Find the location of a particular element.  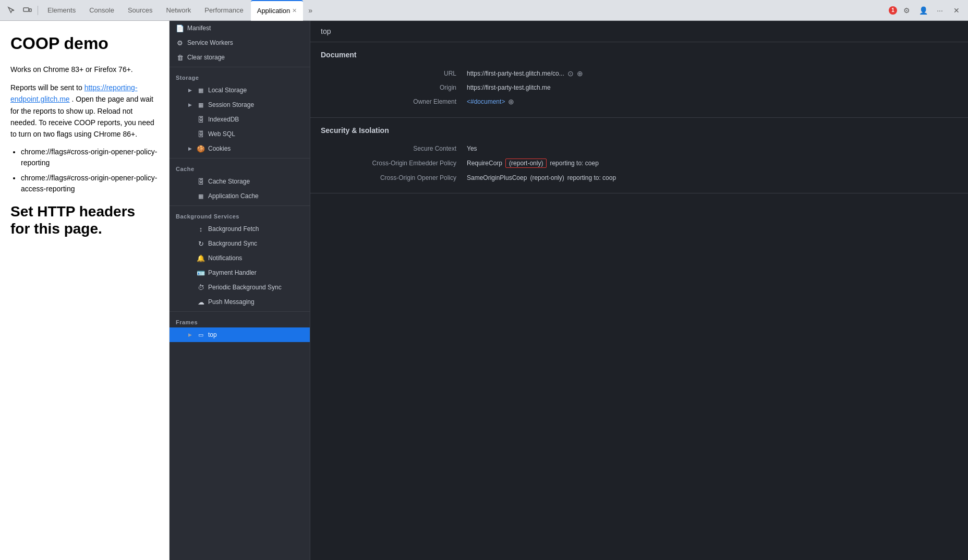

sidebar-item-local-storage: ▶ ▦ Local Storage is located at coordinates (240, 90).